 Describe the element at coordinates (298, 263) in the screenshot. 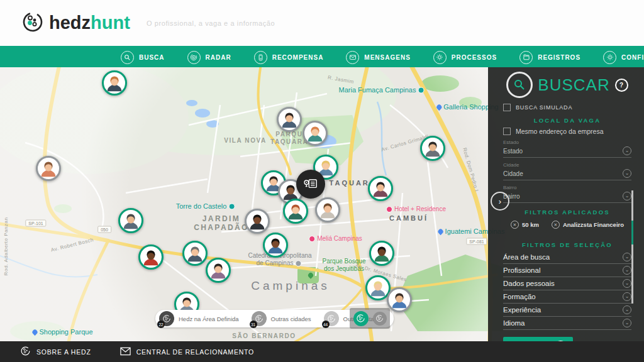

I see `poi-gray-icon` at that location.